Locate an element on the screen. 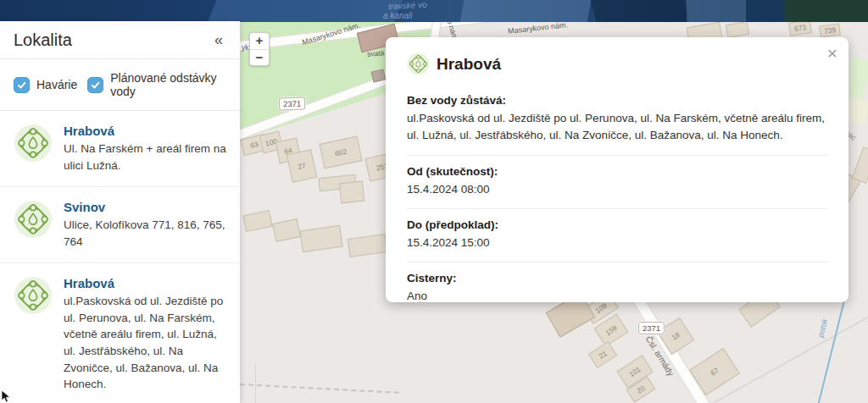  popup-section: Cisterny: Ano is located at coordinates (617, 288).